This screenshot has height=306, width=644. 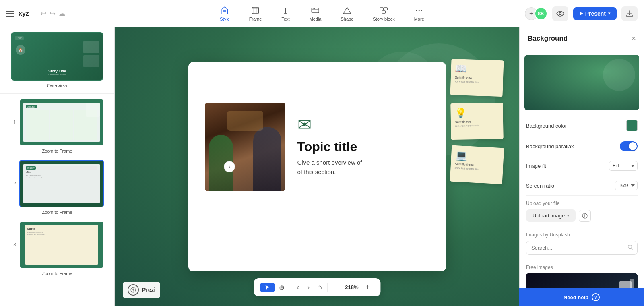 What do you see at coordinates (36, 14) in the screenshot?
I see `toolbar-left: xyz ↩ ↪ ☁` at bounding box center [36, 14].